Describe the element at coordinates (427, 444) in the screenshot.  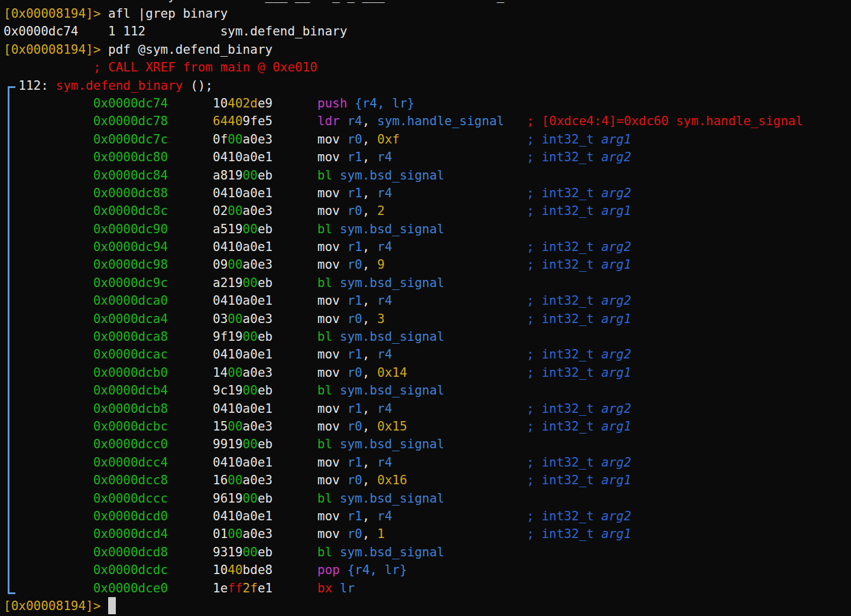
I see `disasm-row: 0x0000dcc0 991900eb bl sym.bsd_signal` at that location.